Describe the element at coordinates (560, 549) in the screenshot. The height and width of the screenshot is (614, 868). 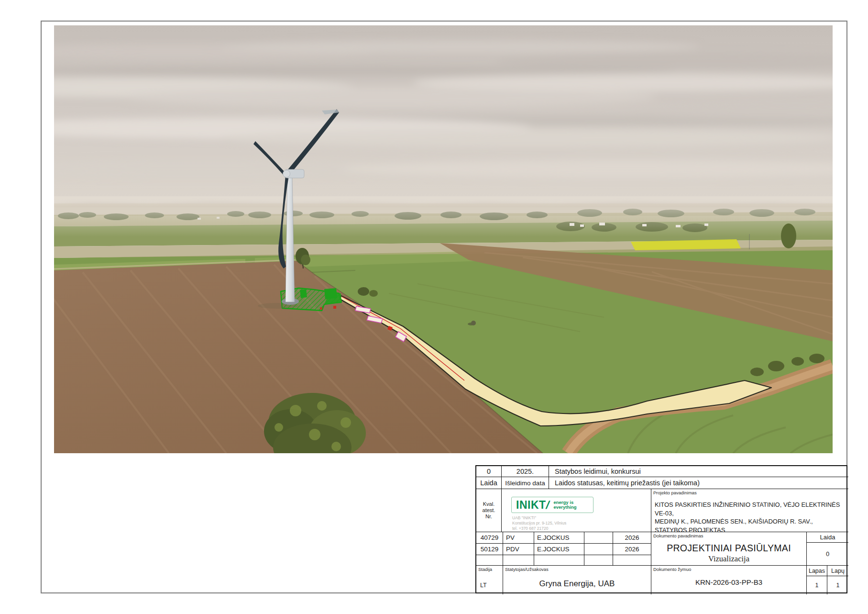
I see `signature-name-2: E.JOCKUS` at that location.